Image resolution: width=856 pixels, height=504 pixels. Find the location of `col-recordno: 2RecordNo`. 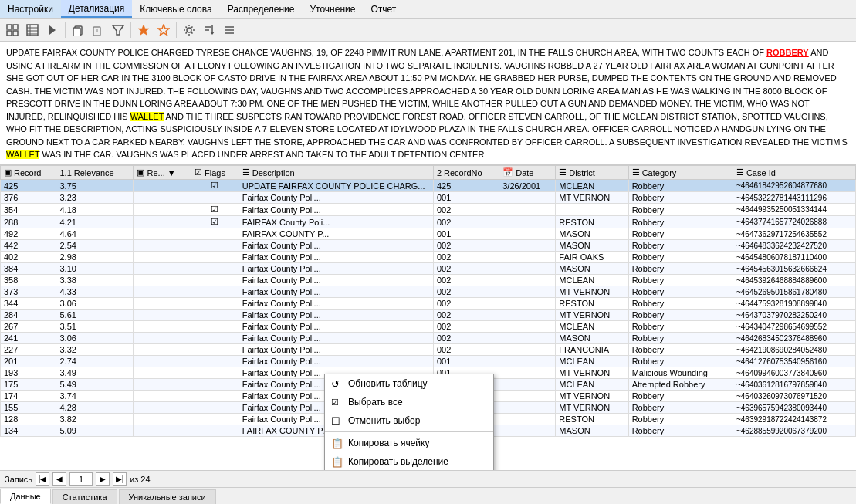

col-recordno: 2RecordNo is located at coordinates (466, 173).